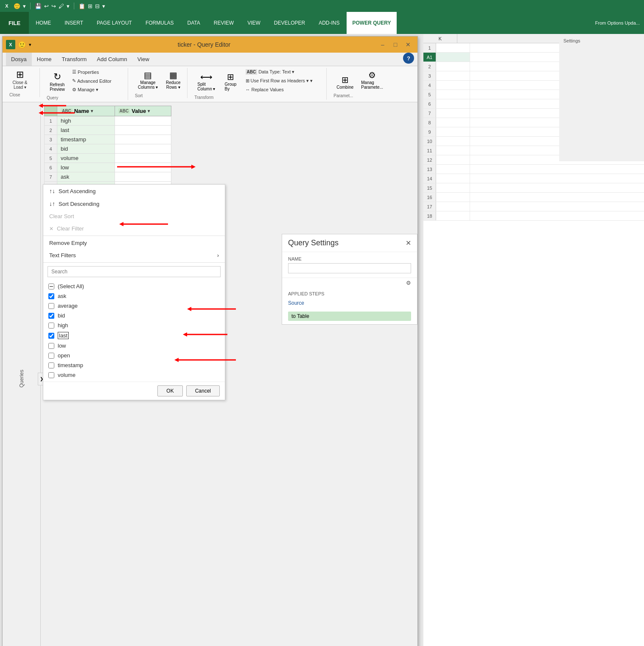  Describe the element at coordinates (51, 140) in the screenshot. I see `row-number: 3` at that location.